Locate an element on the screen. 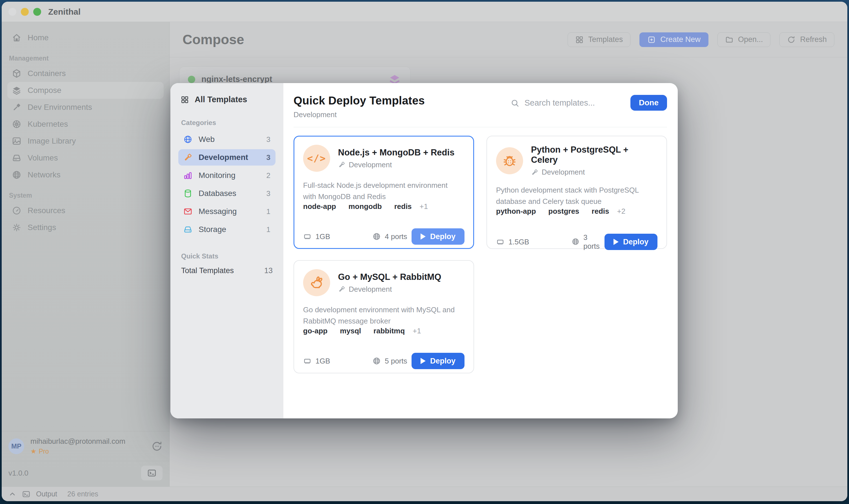  traffic-lights is located at coordinates (25, 12).